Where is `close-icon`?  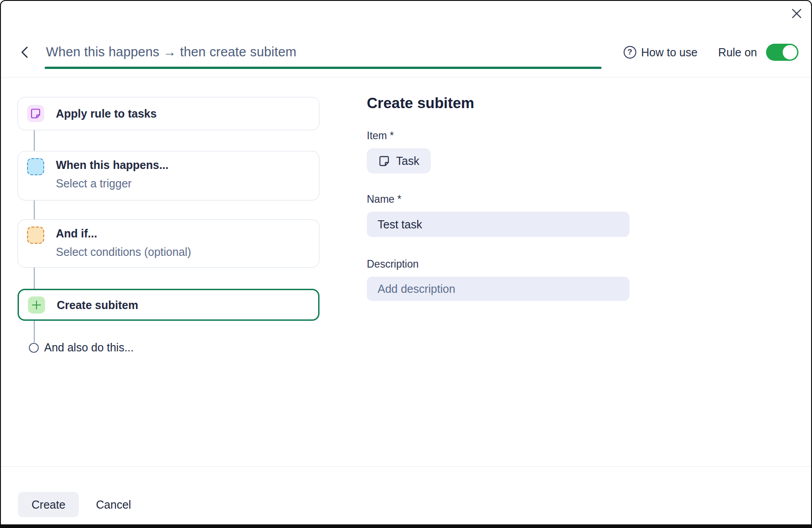 close-icon is located at coordinates (797, 14).